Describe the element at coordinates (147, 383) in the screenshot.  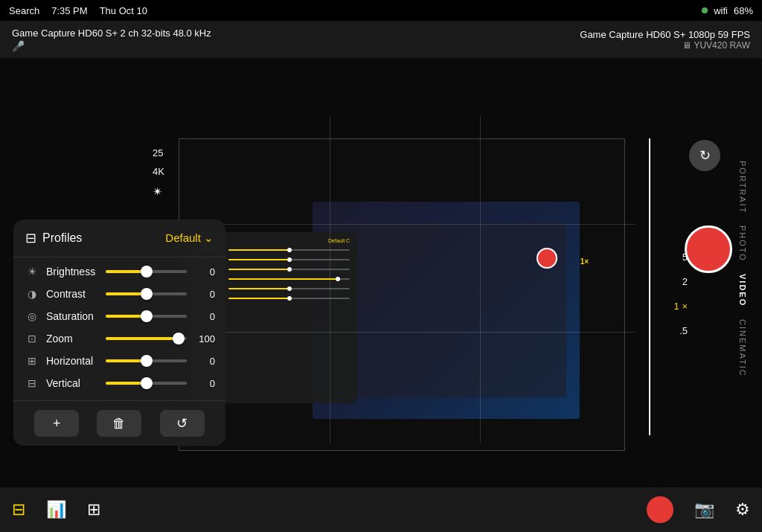
I see `vertical-thumb` at that location.